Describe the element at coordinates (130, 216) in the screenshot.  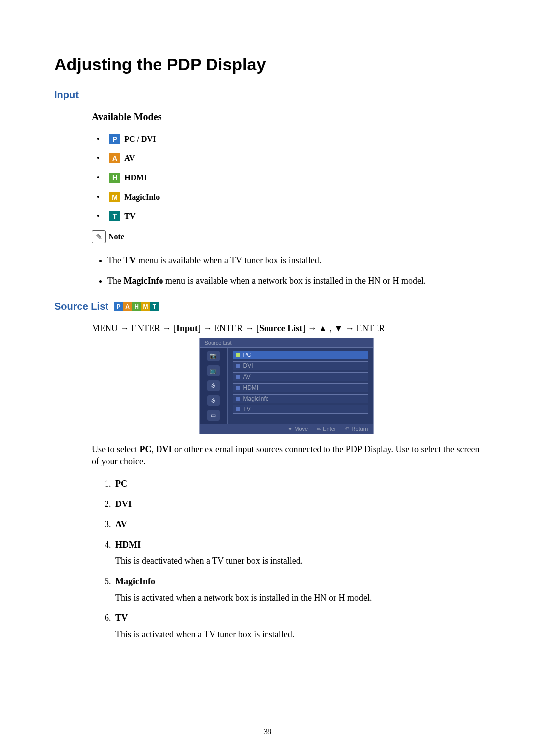
I see `mode-label: TV` at that location.